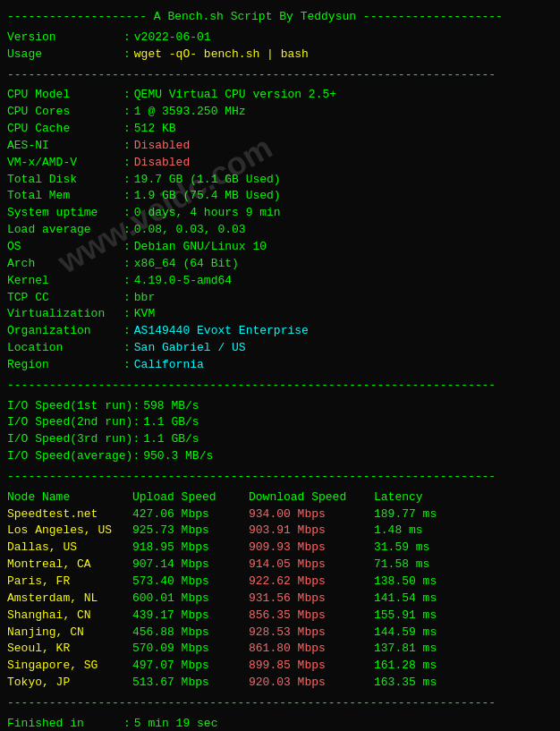 This screenshot has width=560, height=731. Describe the element at coordinates (311, 565) in the screenshot. I see `download-speed: 914.05 Mbps` at that location.